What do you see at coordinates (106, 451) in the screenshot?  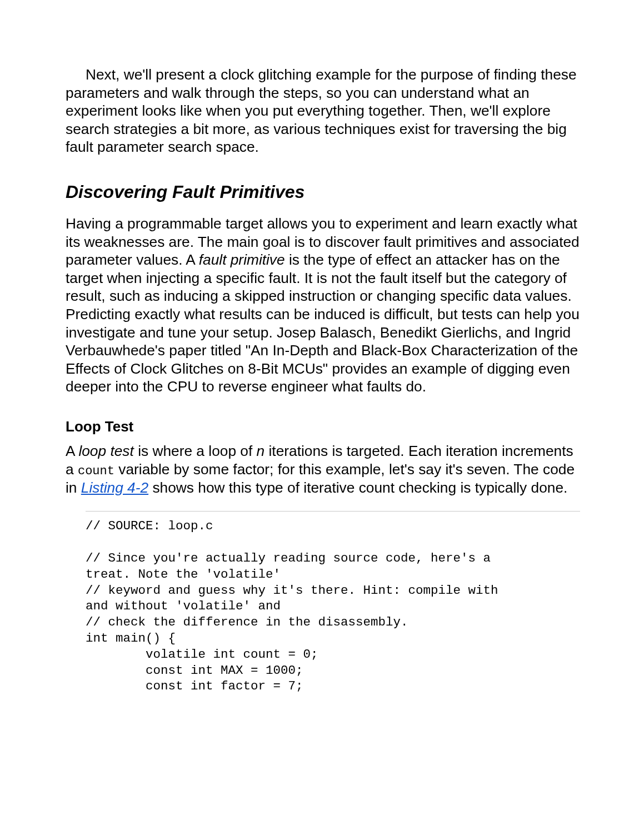 I see `term-loop-test: loop test` at bounding box center [106, 451].